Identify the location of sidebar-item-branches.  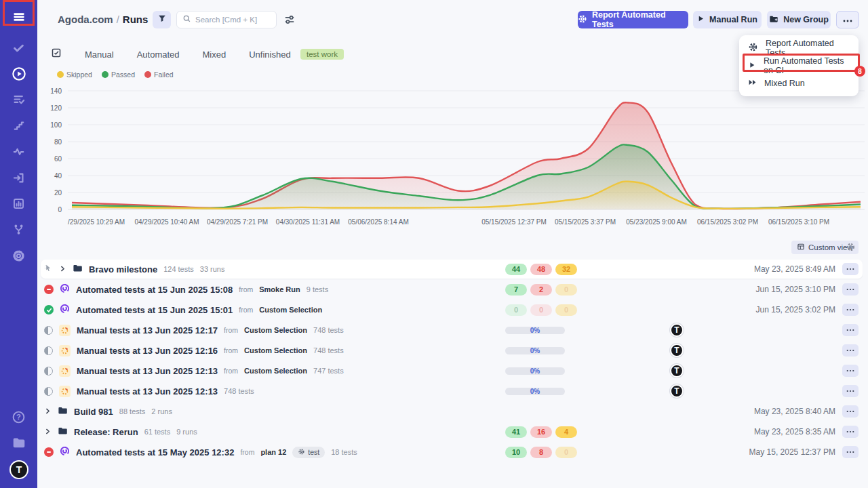
(19, 230).